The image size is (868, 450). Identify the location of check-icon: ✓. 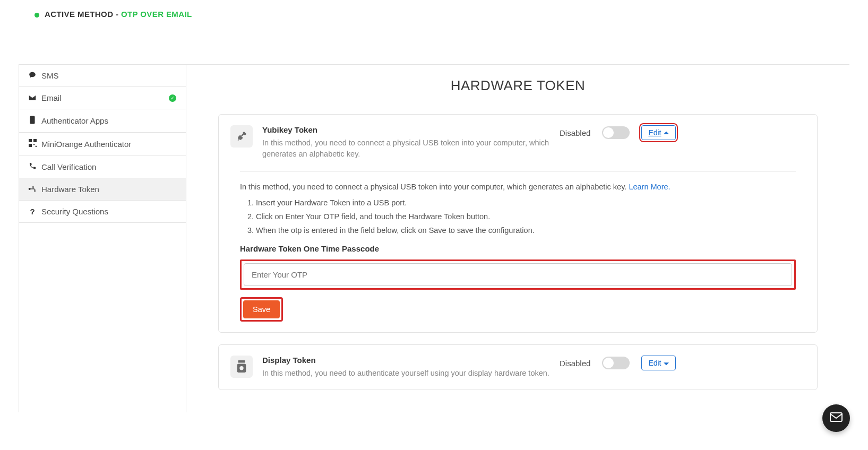
(173, 98).